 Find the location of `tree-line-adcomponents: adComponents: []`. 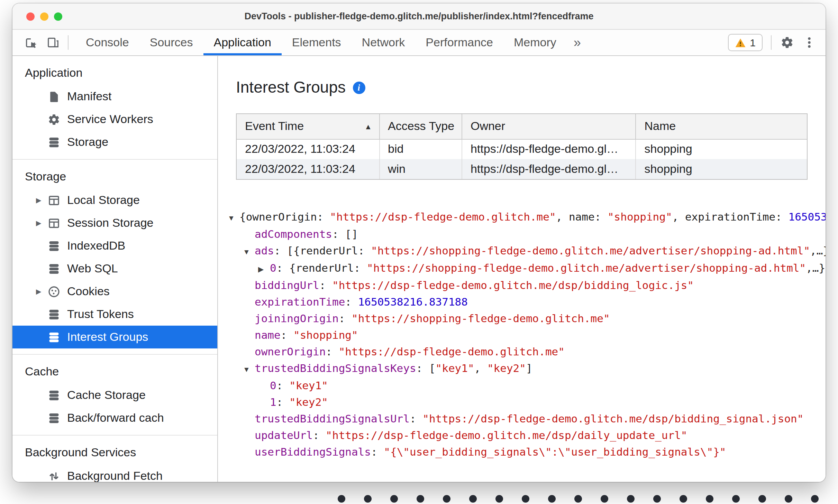

tree-line-adcomponents: adComponents: [] is located at coordinates (527, 234).